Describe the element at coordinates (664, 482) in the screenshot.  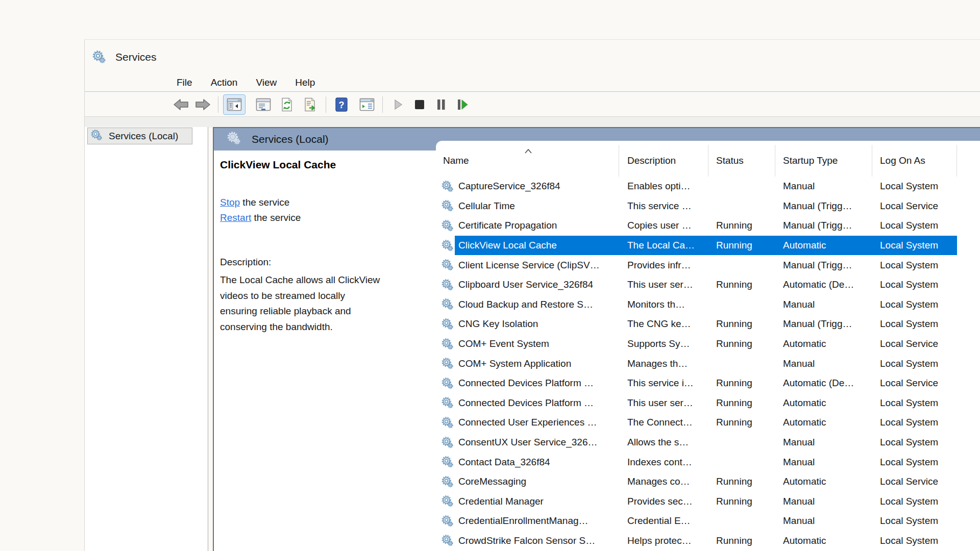
I see `service-description-cell: Manages co…` at that location.